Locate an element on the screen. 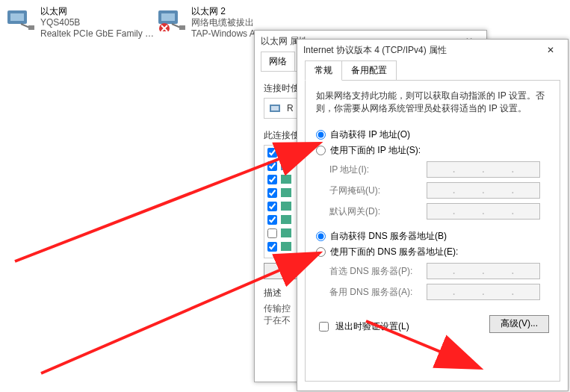  adapter-name: 以太网 2 is located at coordinates (232, 12).